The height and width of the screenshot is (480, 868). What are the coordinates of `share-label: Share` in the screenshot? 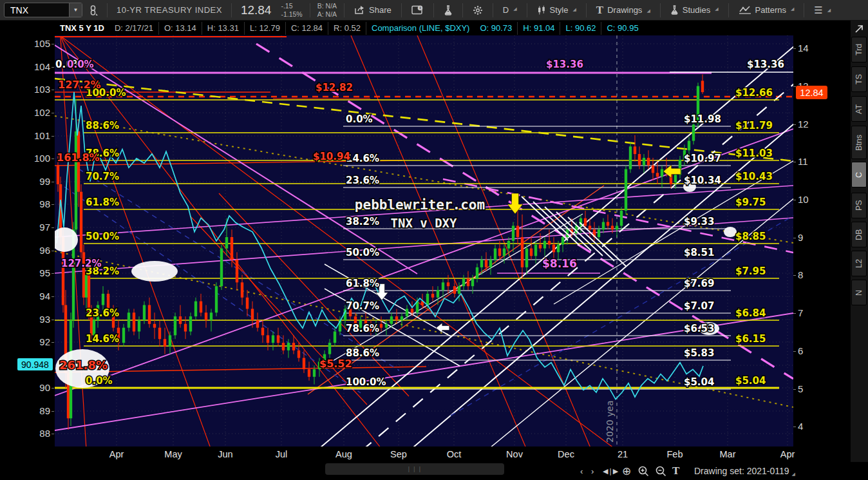 It's located at (380, 10).